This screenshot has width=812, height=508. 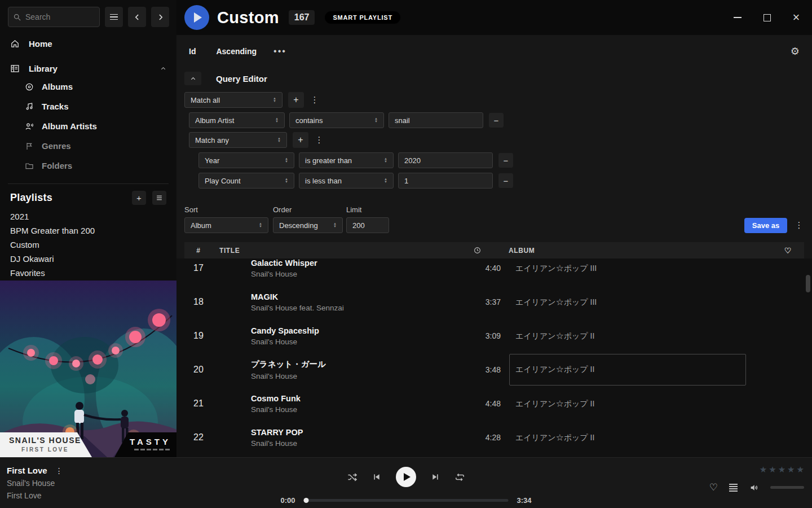 I want to click on chevron-up-icon, so click(x=164, y=69).